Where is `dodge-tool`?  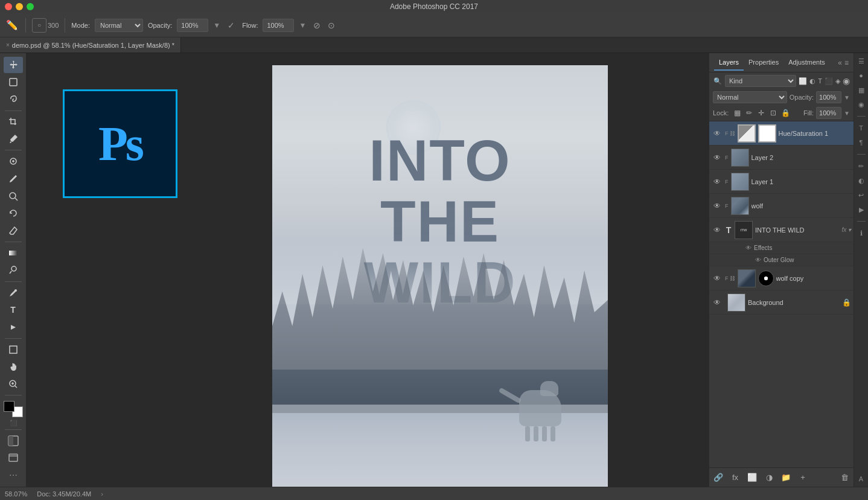
dodge-tool is located at coordinates (13, 271).